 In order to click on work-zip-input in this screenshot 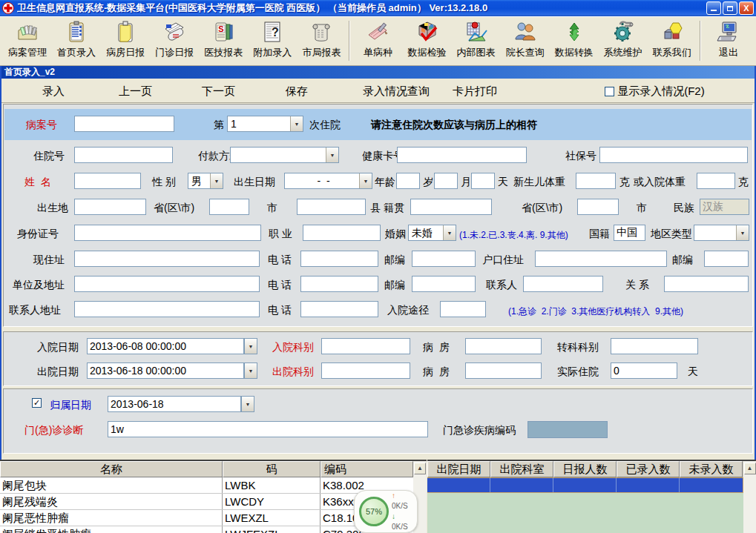, I will do `click(444, 284)`.